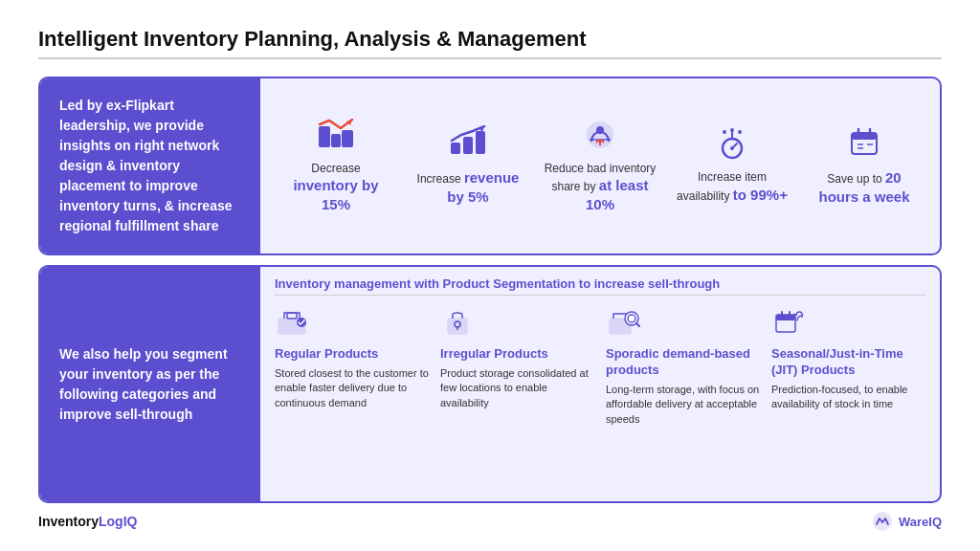  I want to click on stat-revenue-label: Increase revenue by 5%, so click(468, 187).